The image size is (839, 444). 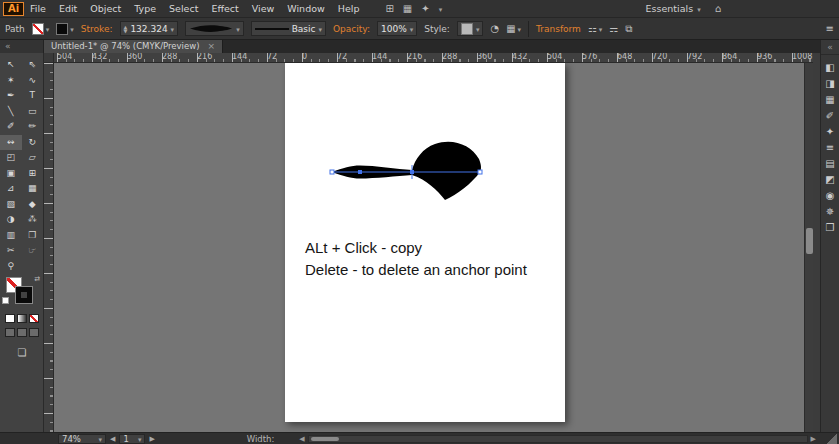 What do you see at coordinates (830, 100) in the screenshot?
I see `swatches-panel-icon: ▦` at bounding box center [830, 100].